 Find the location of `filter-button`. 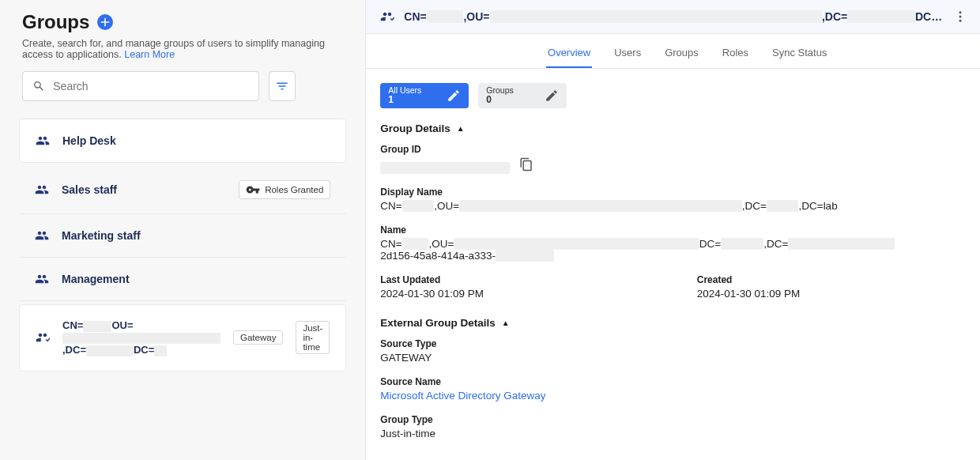

filter-button is located at coordinates (282, 86).